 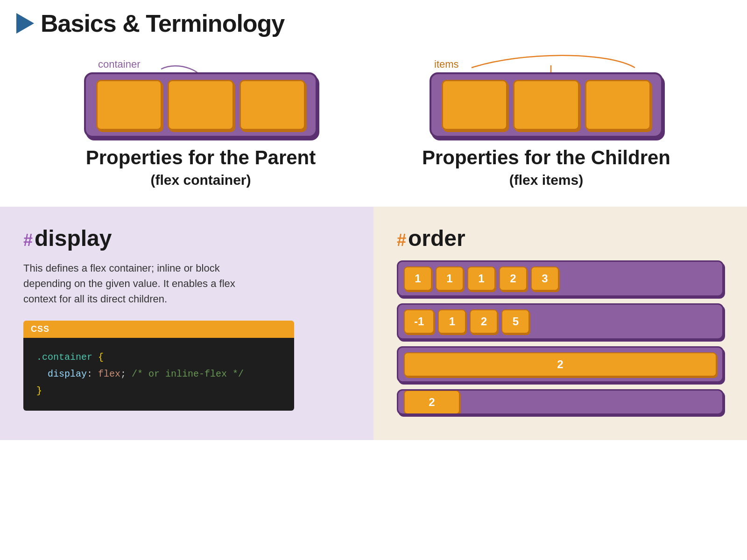 I want to click on container-illustration: container, so click(x=201, y=97).